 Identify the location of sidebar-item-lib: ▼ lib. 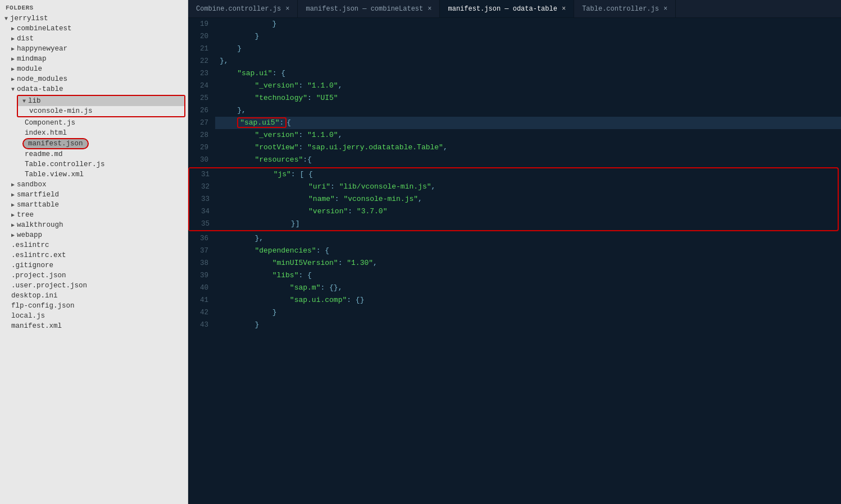
(101, 101).